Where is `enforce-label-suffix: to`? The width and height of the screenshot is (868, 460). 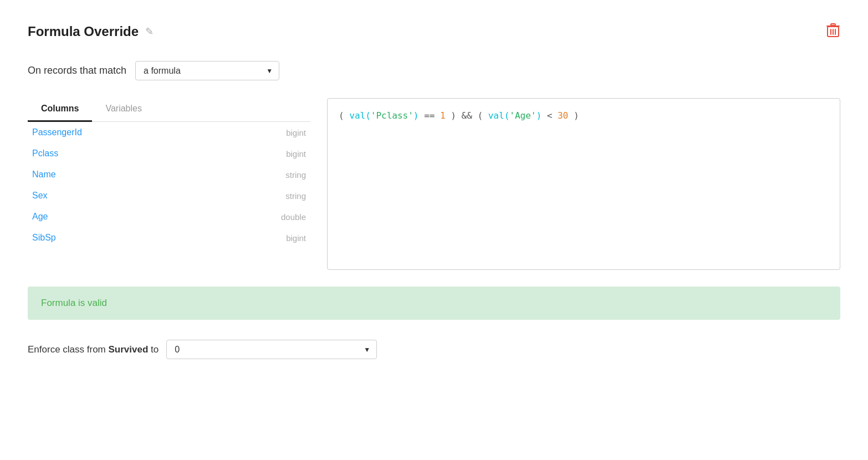
enforce-label-suffix: to is located at coordinates (153, 349).